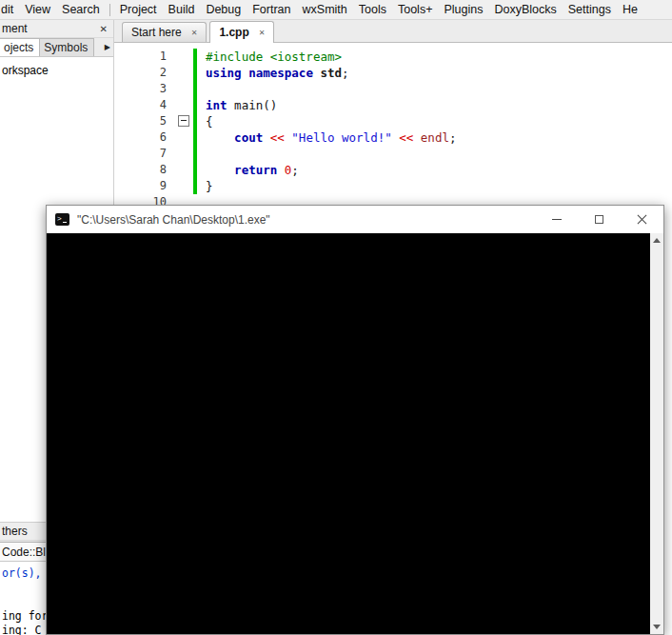 The height and width of the screenshot is (635, 672). Describe the element at coordinates (184, 121) in the screenshot. I see `fold-marker-icon` at that location.